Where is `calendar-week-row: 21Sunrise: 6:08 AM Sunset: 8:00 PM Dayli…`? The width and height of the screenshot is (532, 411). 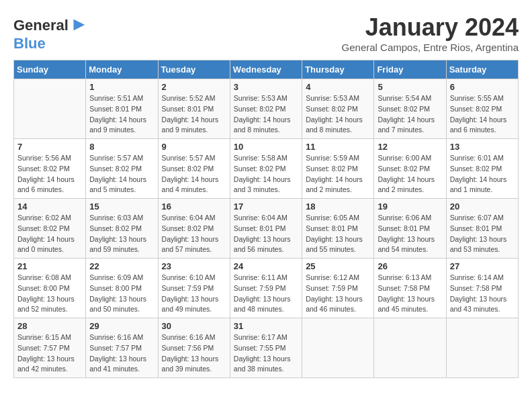 calendar-week-row: 21Sunrise: 6:08 AM Sunset: 8:00 PM Dayli… is located at coordinates (266, 289).